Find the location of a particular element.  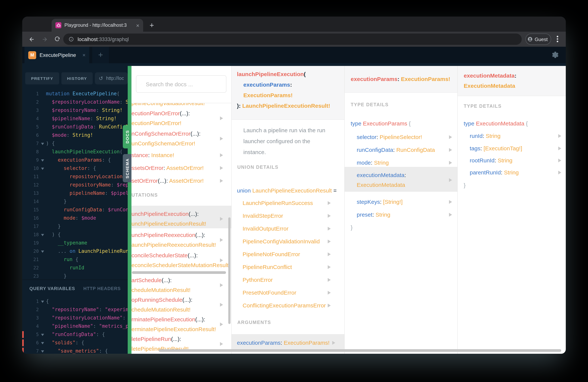

doc-row: LaunchPipelineRunSuccess is located at coordinates (278, 203).